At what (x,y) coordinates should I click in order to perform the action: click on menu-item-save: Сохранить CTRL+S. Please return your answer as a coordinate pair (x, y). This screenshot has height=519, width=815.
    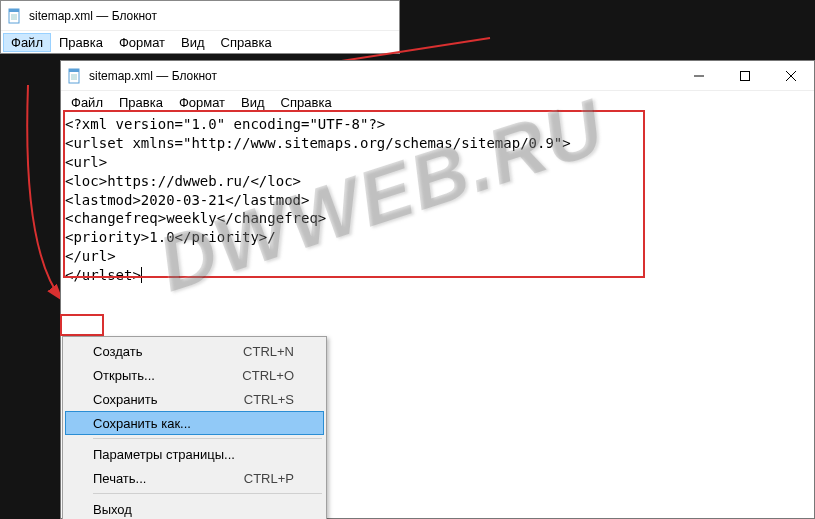
    Looking at the image, I should click on (194, 399).